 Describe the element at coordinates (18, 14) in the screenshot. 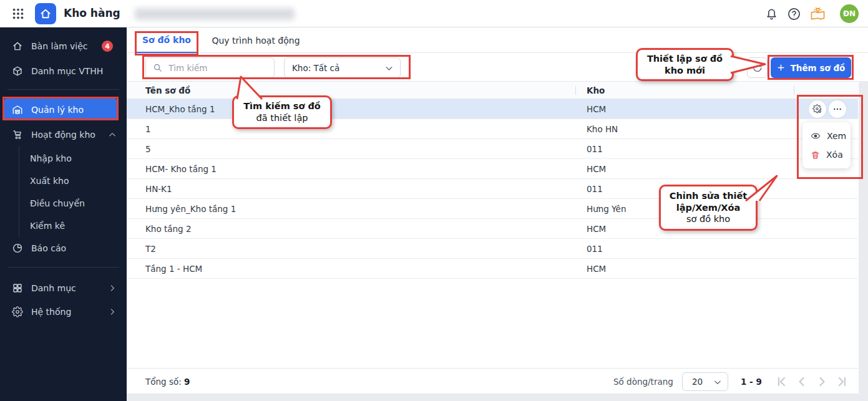

I see `app-grid-icon` at that location.